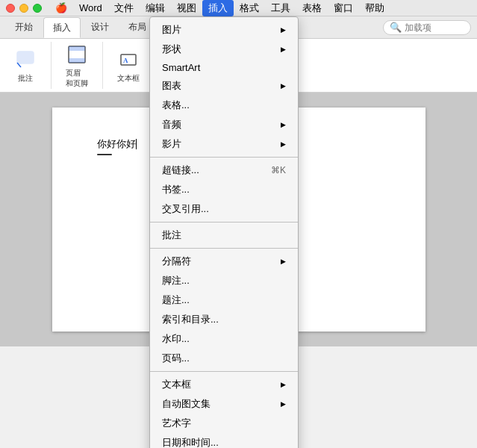 The width and height of the screenshot is (477, 448). Describe the element at coordinates (185, 209) in the screenshot. I see `menu-item-label: 交叉引用...` at that location.